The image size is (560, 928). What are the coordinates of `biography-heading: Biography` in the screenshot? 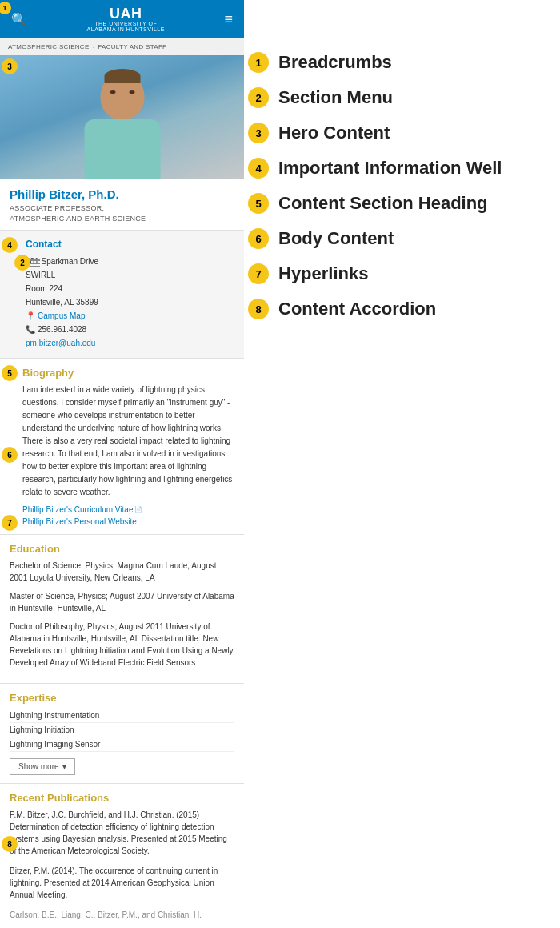 It's located at (128, 373).